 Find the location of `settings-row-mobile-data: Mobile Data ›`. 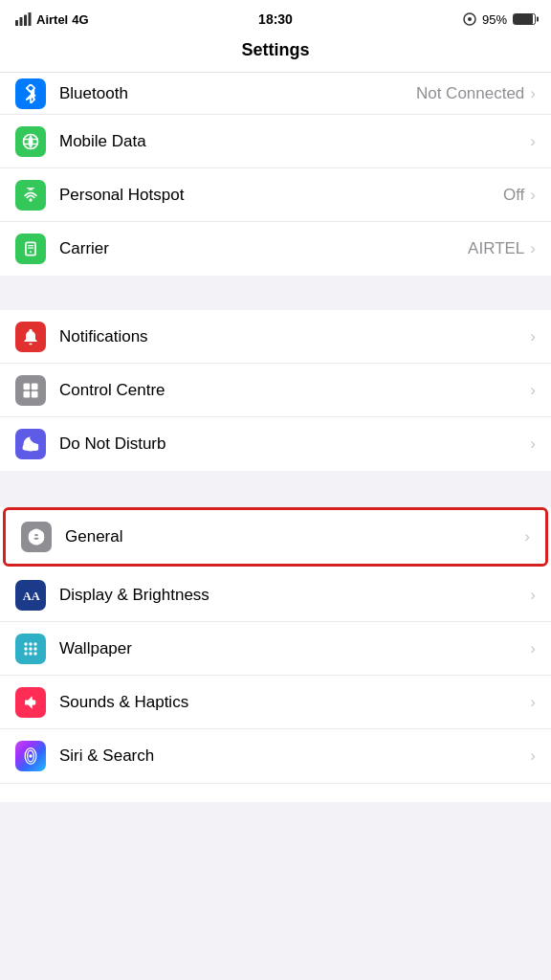

settings-row-mobile-data: Mobile Data › is located at coordinates (276, 142).